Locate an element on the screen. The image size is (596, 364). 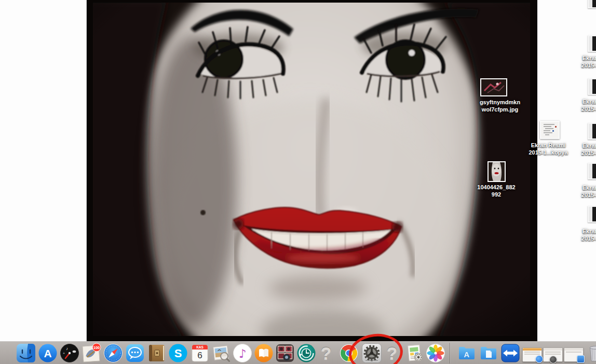
messages-icon is located at coordinates (135, 353).